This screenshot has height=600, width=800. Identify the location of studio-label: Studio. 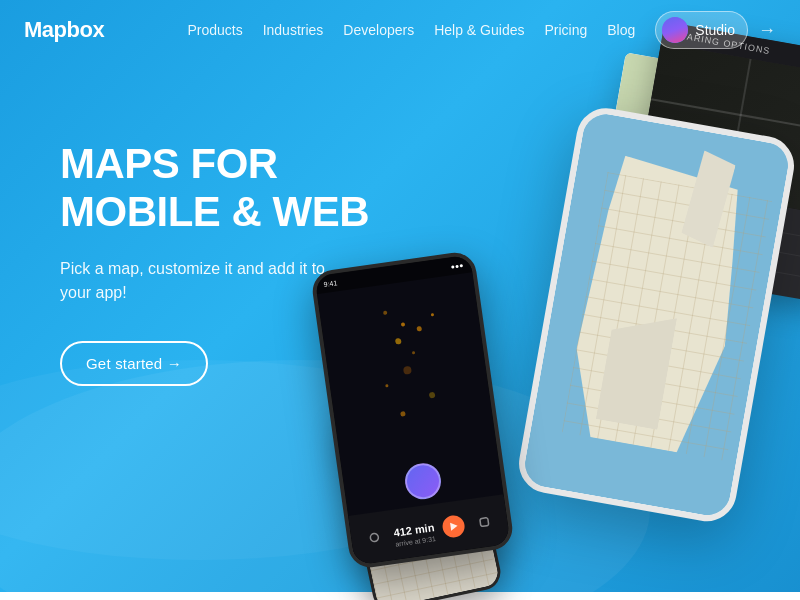
(715, 30).